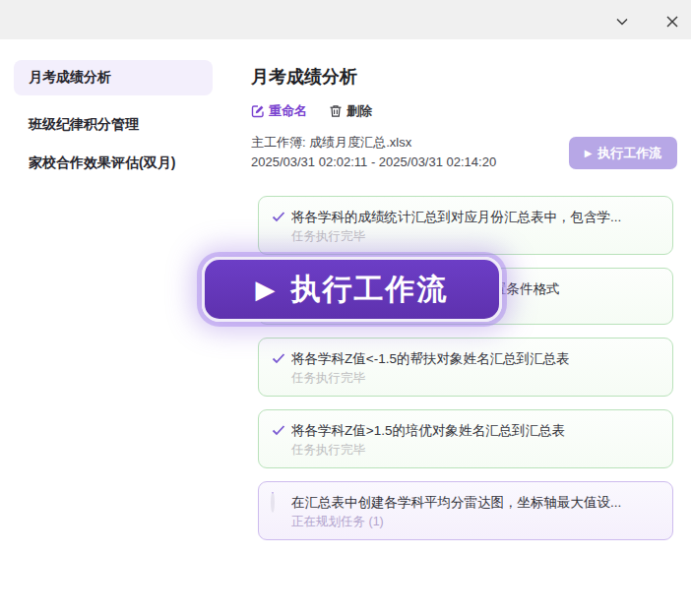 Image resolution: width=691 pixels, height=616 pixels. Describe the element at coordinates (311, 111) in the screenshot. I see `header-actions: 重命名 删除` at that location.